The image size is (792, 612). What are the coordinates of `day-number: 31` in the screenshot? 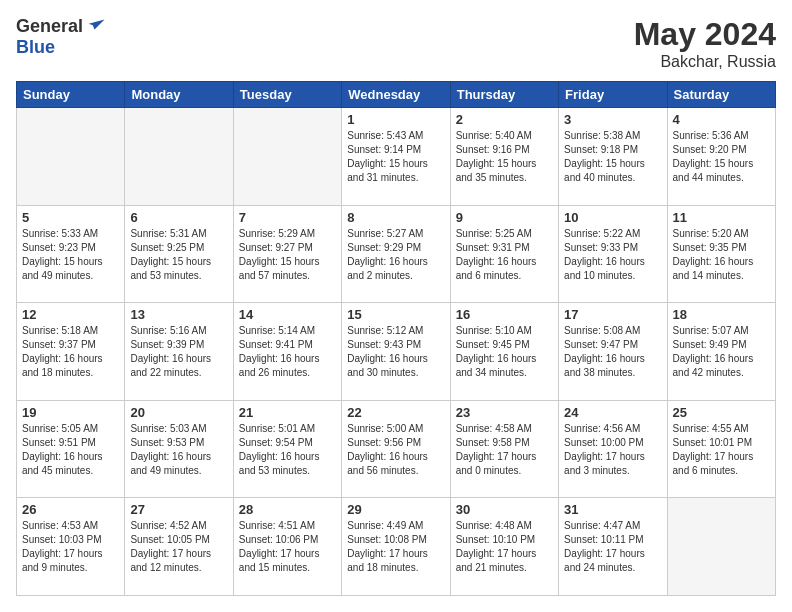 It's located at (612, 510).